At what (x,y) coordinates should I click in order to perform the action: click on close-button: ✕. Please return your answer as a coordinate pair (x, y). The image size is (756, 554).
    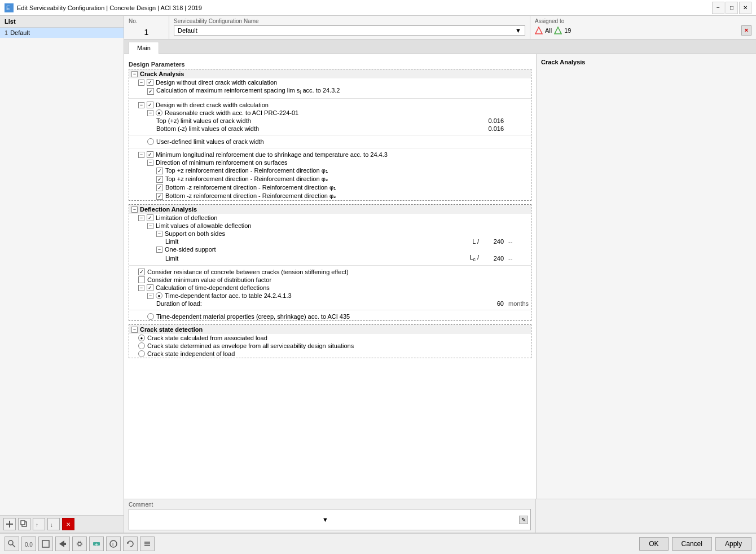
    Looking at the image, I should click on (745, 8).